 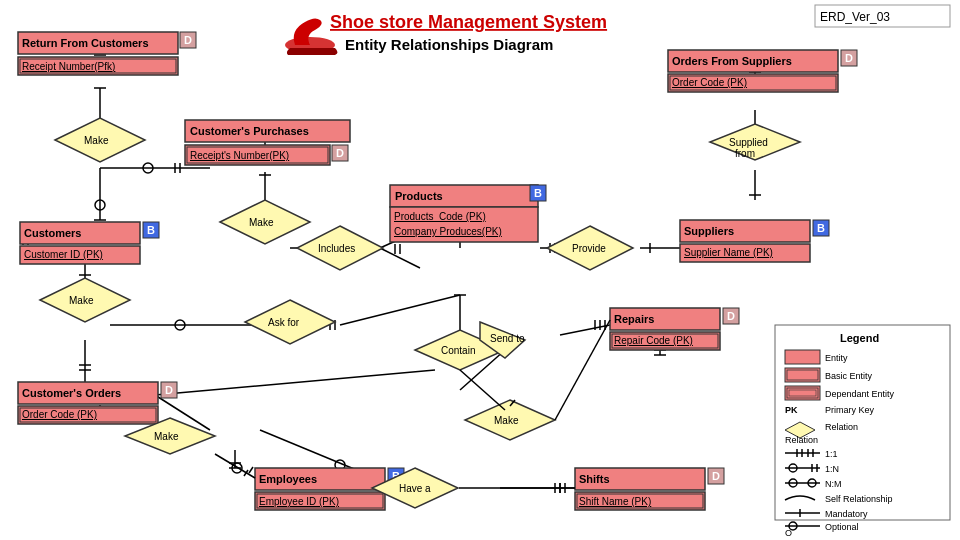 What do you see at coordinates (250, 131) in the screenshot?
I see `customers-purchases-label: Customer's Purchases` at bounding box center [250, 131].